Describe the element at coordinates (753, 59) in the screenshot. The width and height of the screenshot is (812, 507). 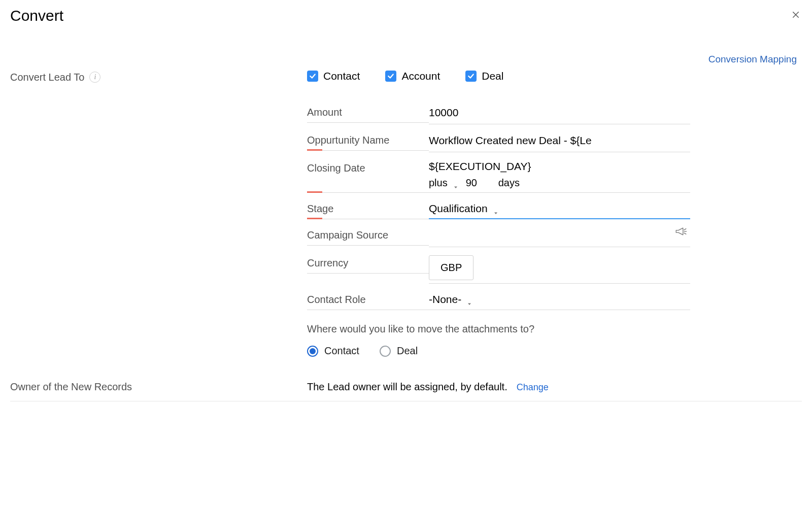
I see `conversion-mapping-link: Conversion Mapping` at that location.